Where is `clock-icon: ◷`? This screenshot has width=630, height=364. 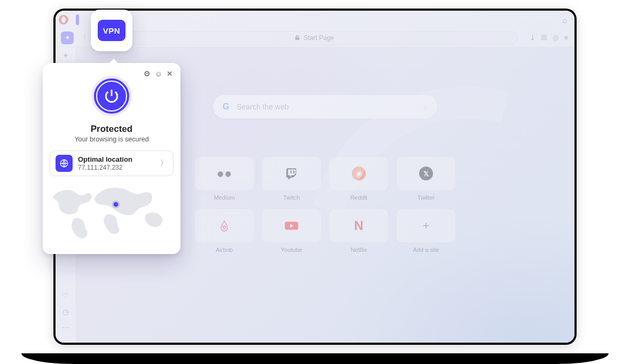
clock-icon: ◷ is located at coordinates (66, 312).